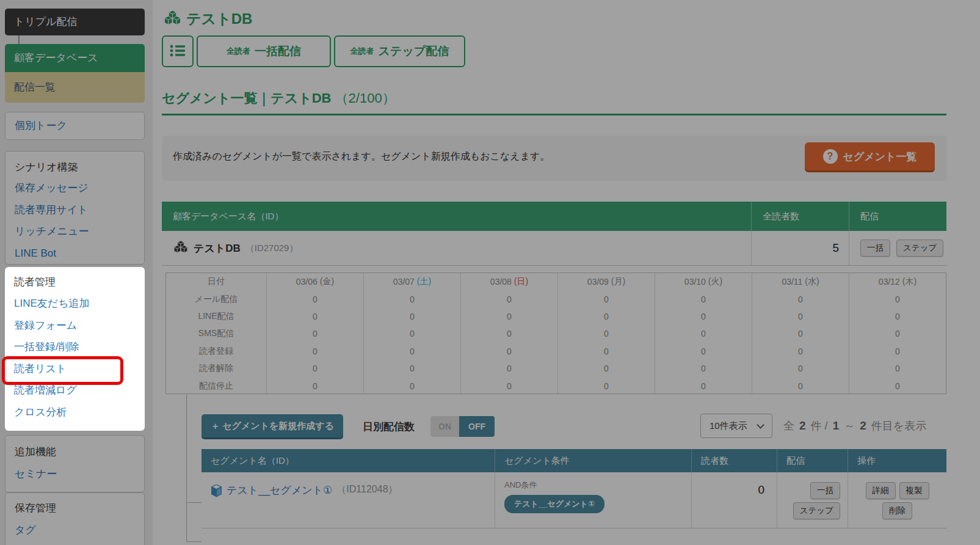 The height and width of the screenshot is (545, 980). I want to click on stats-value-2-3: 0, so click(606, 334).